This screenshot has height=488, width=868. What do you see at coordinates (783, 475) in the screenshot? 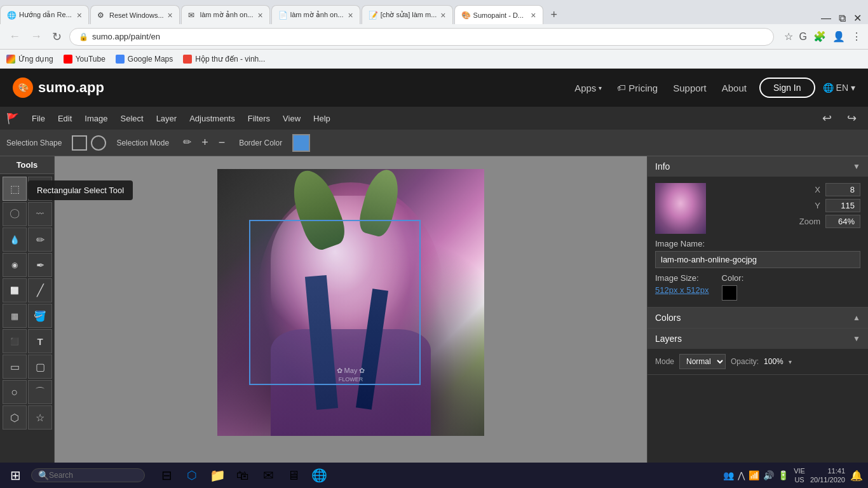
I see `battery-icon: 🔋` at bounding box center [783, 475].